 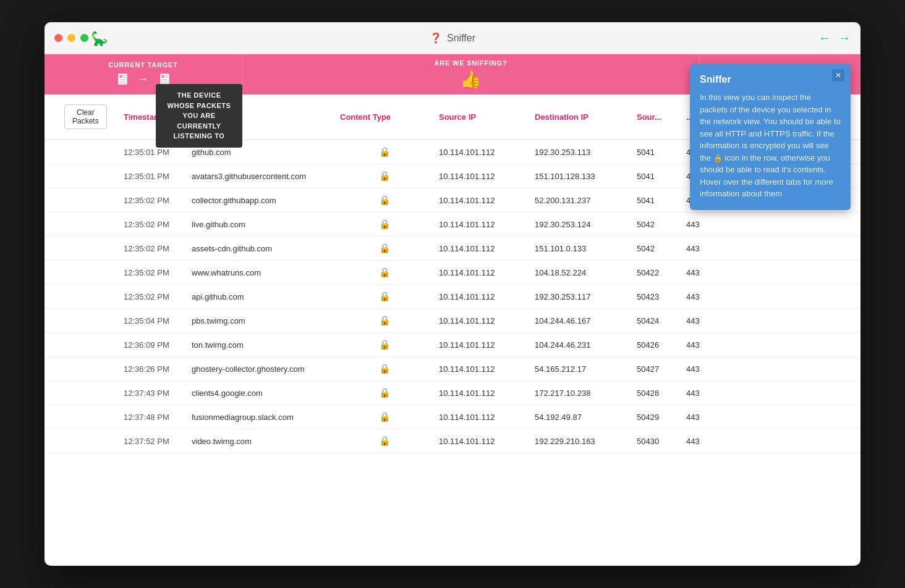 What do you see at coordinates (471, 74) in the screenshot?
I see `sniffing-header: ARE WE SNIFFING? 👍` at bounding box center [471, 74].